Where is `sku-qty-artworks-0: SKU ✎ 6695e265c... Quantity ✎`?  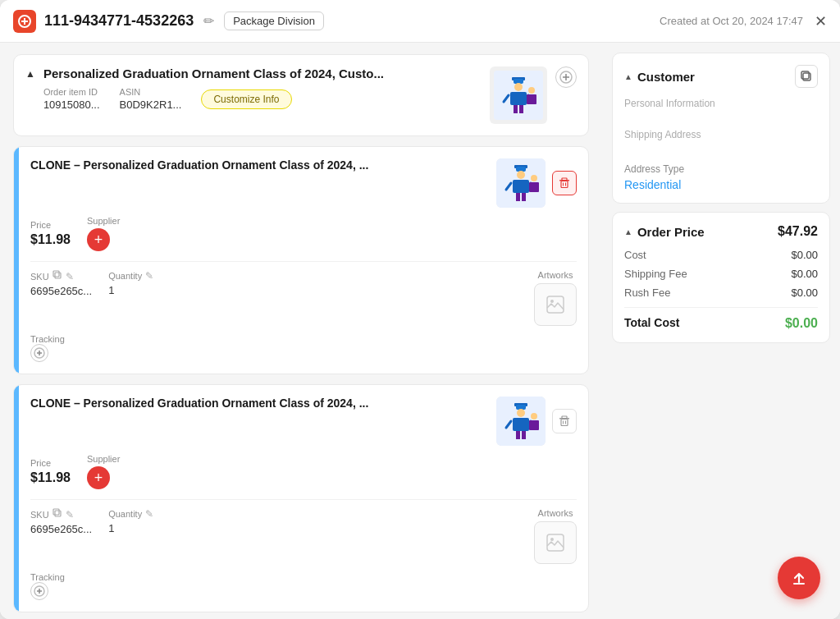 sku-qty-artworks-0: SKU ✎ 6695e265c... Quantity ✎ is located at coordinates (304, 298).